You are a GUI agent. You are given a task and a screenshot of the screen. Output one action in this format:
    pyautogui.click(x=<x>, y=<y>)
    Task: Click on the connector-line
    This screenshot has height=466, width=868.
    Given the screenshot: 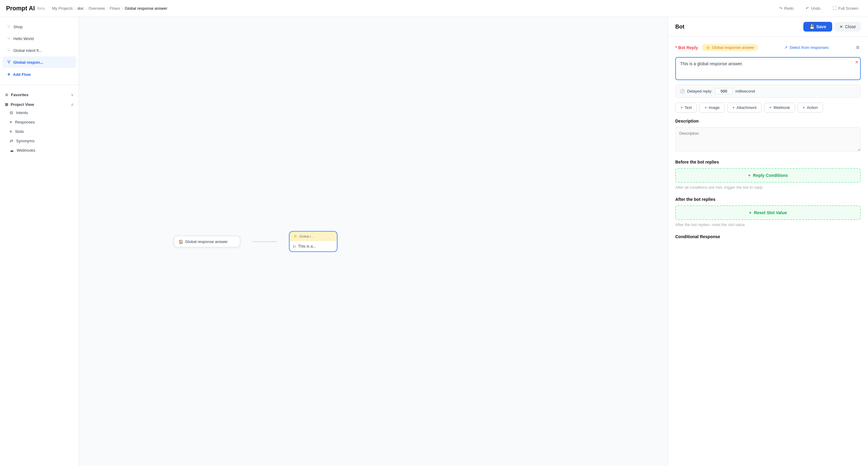 What is the action you would take?
    pyautogui.click(x=265, y=242)
    